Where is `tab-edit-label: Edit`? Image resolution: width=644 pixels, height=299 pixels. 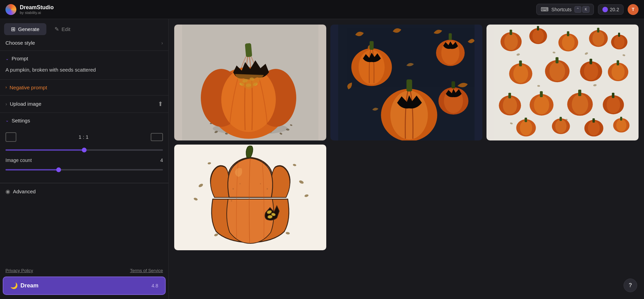 tab-edit-label: Edit is located at coordinates (66, 29).